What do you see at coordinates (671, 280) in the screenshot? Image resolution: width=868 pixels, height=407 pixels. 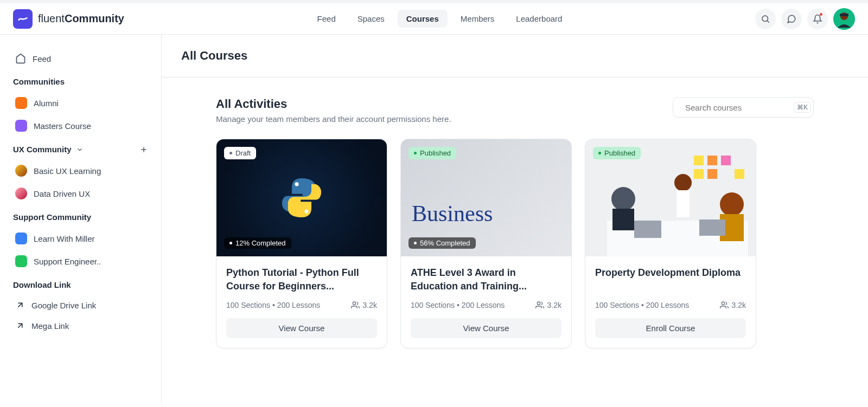 I see `course-title: Property Development Diploma` at bounding box center [671, 280].